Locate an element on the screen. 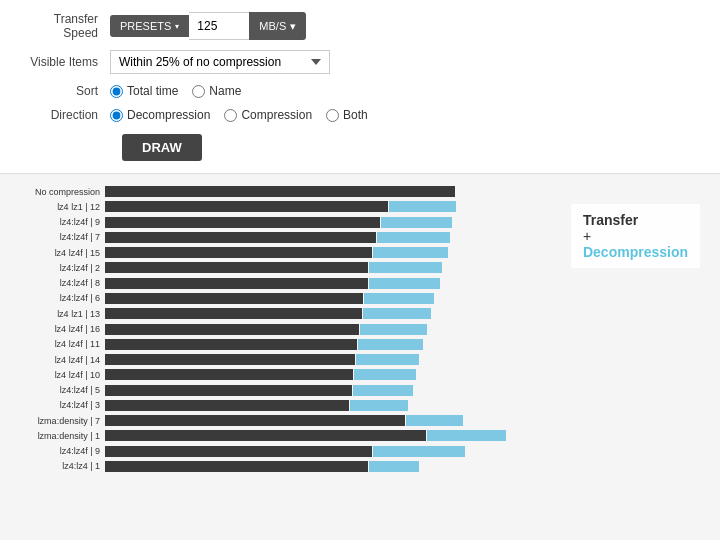 The width and height of the screenshot is (720, 540). chart-label: lz4 lz1 | 13 is located at coordinates (52, 314).